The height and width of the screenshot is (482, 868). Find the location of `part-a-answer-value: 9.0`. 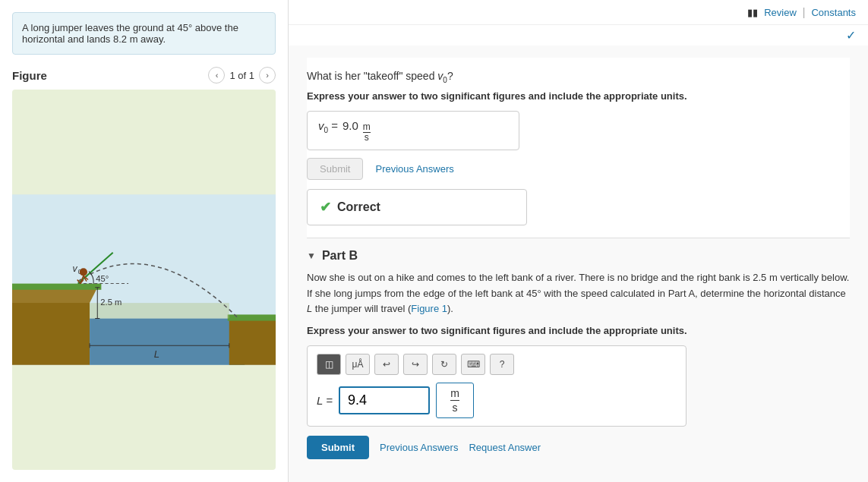

part-a-answer-value: 9.0 is located at coordinates (351, 126).